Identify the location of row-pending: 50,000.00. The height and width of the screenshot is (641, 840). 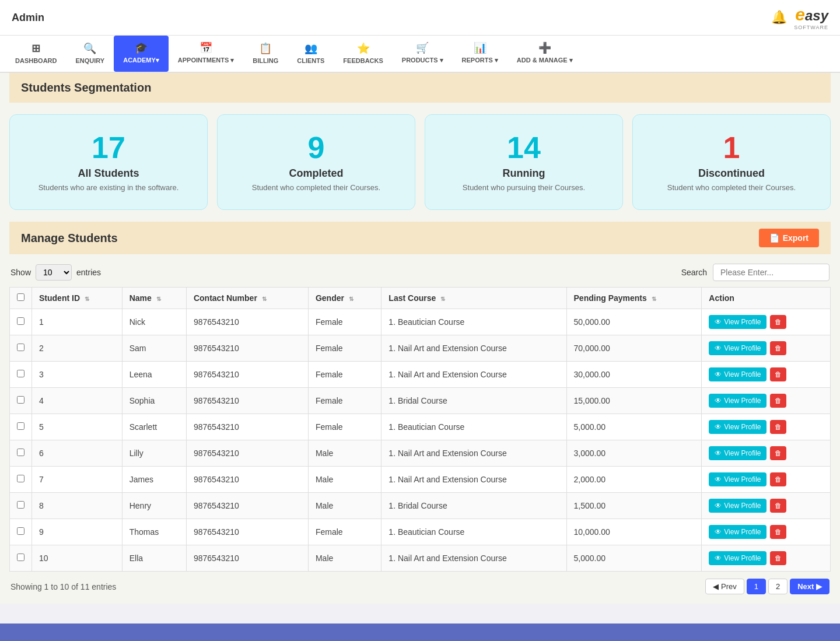
(634, 322).